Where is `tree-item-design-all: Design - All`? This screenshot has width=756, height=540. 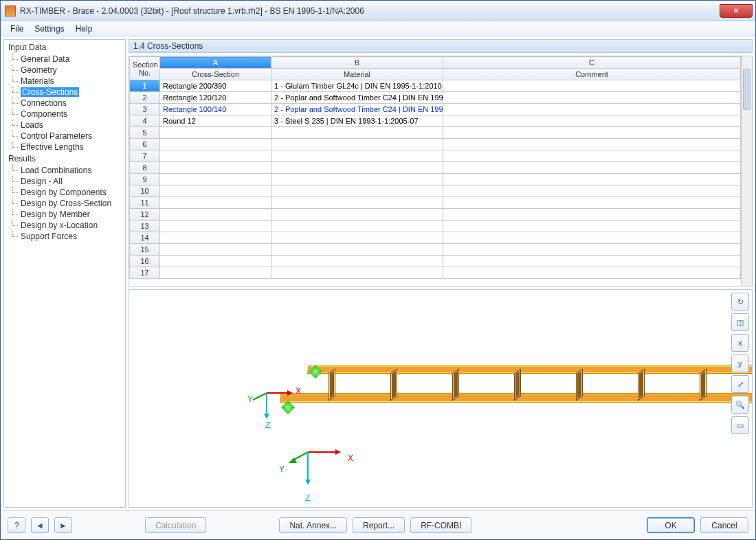
tree-item-design-all: Design - All is located at coordinates (67, 181).